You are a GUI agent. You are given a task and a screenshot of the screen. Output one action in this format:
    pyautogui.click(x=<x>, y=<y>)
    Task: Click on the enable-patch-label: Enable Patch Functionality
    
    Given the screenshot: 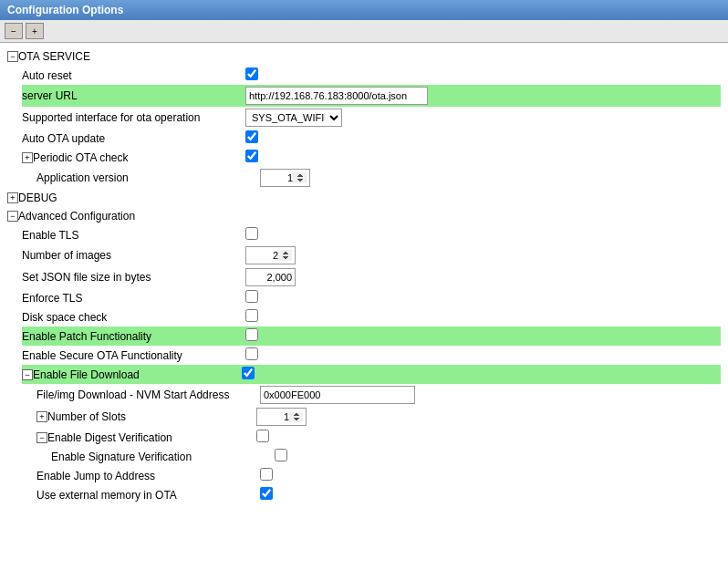 What is the action you would take?
    pyautogui.click(x=131, y=337)
    